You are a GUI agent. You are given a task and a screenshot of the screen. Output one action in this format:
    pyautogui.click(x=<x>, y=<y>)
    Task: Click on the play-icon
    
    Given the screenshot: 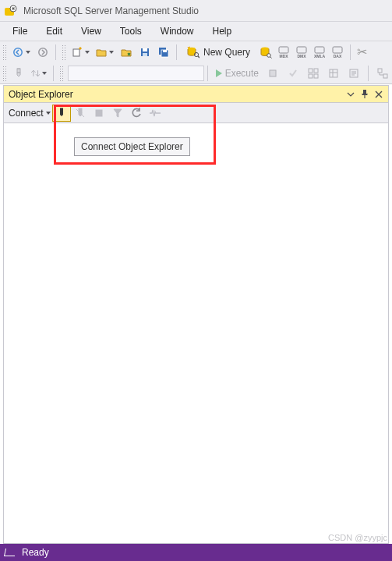 What is the action you would take?
    pyautogui.click(x=219, y=73)
    